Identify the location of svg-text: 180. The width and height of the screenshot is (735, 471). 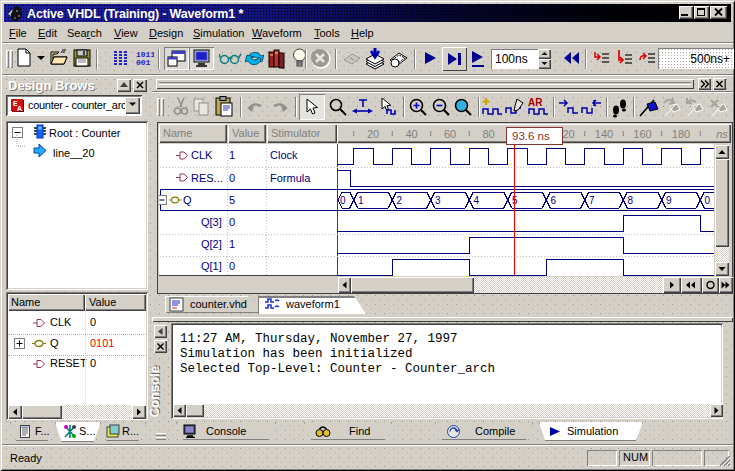
(681, 134).